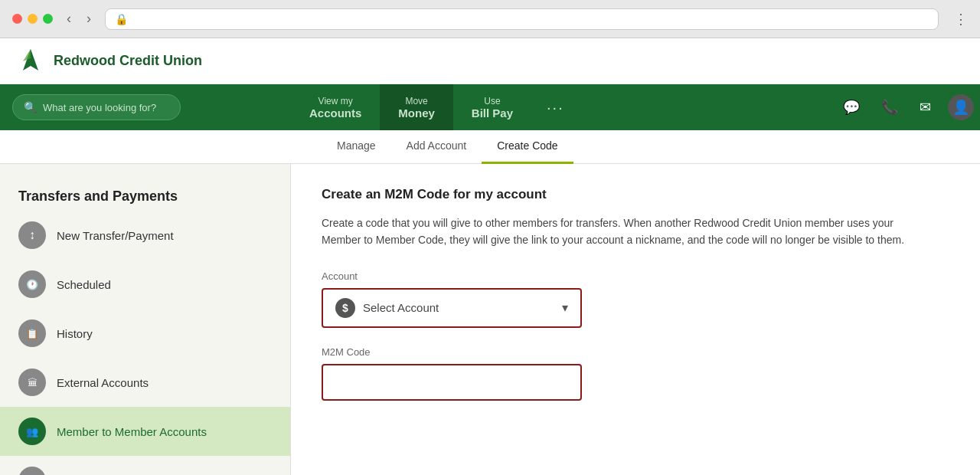 This screenshot has height=475, width=980. Describe the element at coordinates (401, 308) in the screenshot. I see `select-account-text: Select Account` at that location.